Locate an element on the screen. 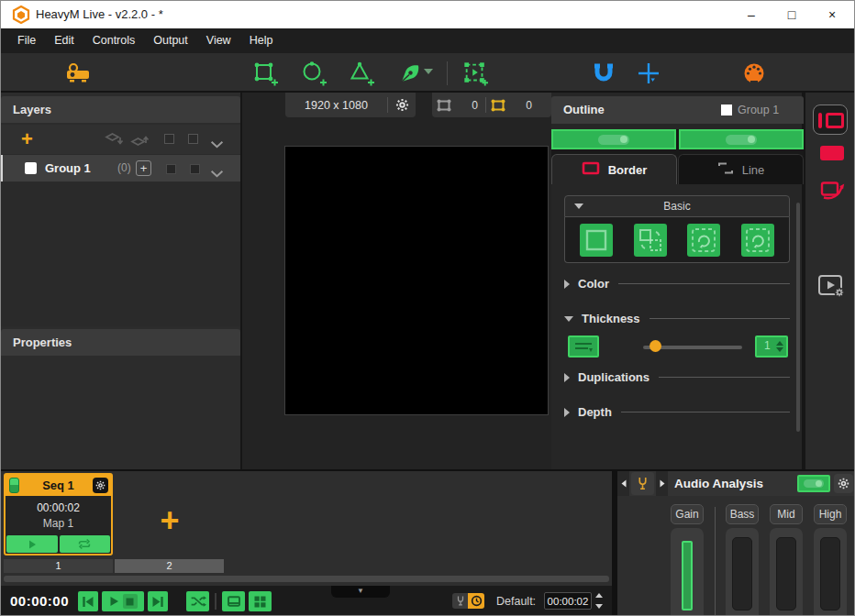 This screenshot has width=855, height=616. audio-settings-button is located at coordinates (844, 484).